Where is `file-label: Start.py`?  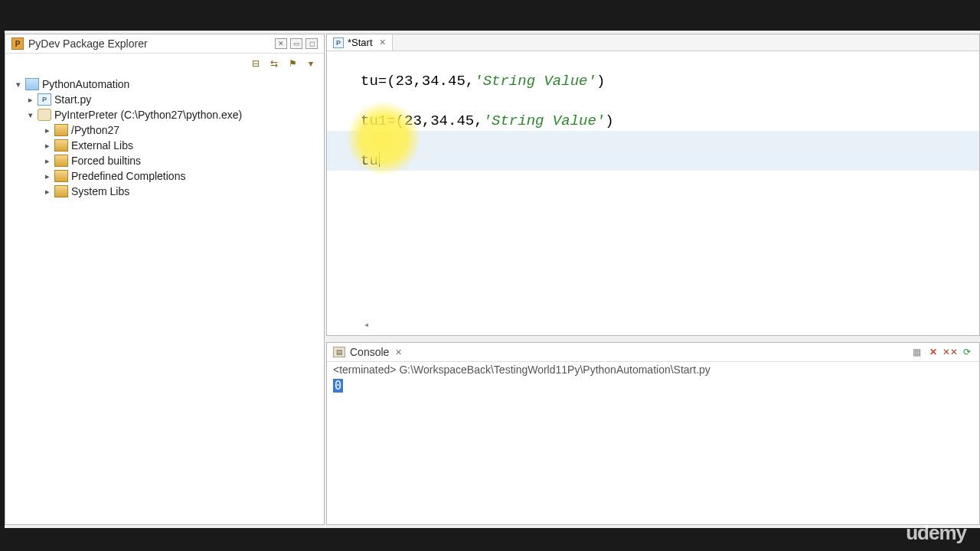
file-label: Start.py is located at coordinates (73, 99).